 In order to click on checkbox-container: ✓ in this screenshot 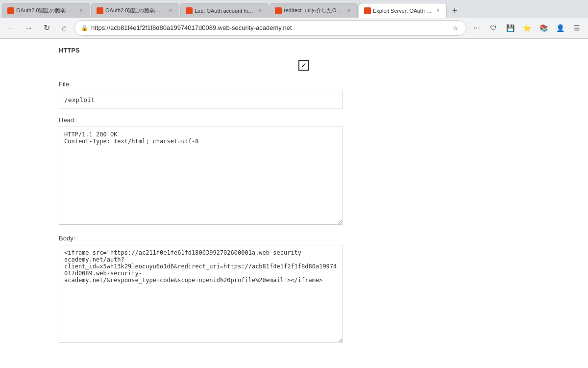, I will do `click(304, 65)`.